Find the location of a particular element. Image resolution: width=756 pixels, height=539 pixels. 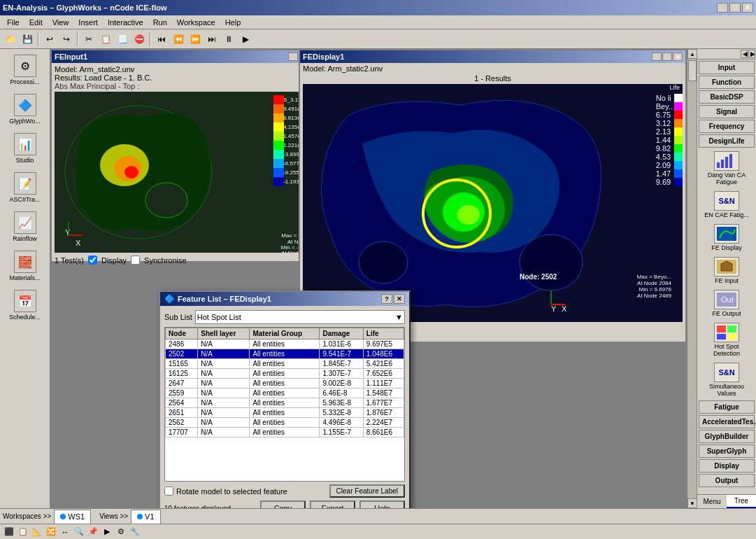

palette-section-frequency: Frequency is located at coordinates (727, 126).